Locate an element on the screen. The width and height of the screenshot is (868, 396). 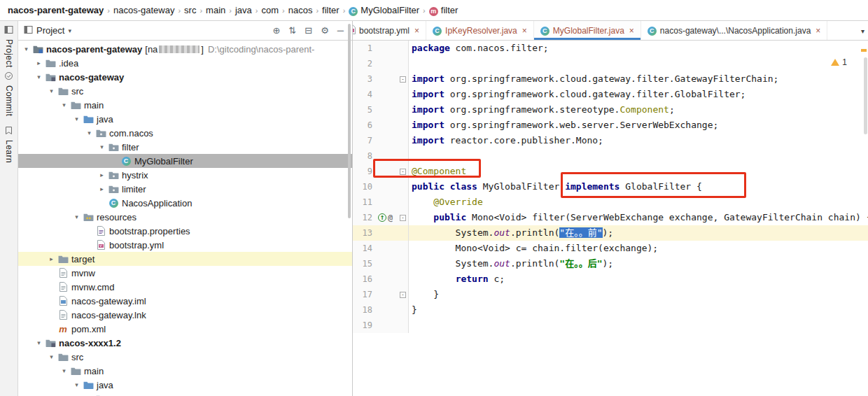
line-number: 19 is located at coordinates (365, 325).